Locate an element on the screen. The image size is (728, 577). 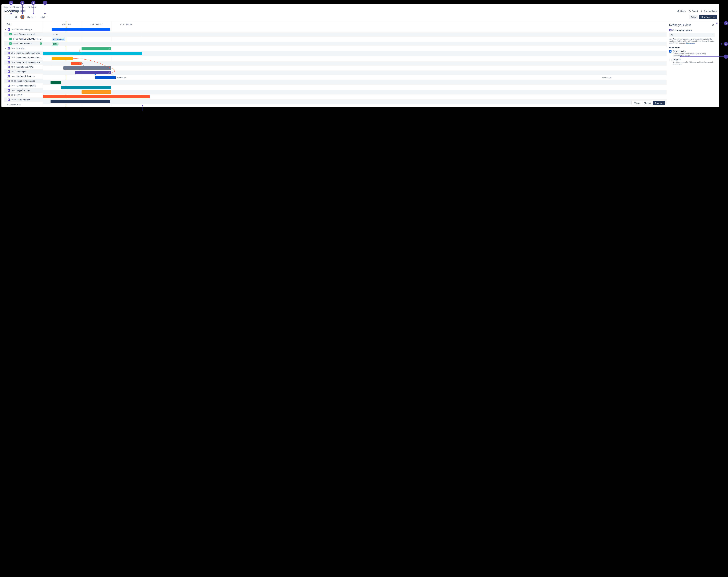
export-button: Export is located at coordinates (693, 11).